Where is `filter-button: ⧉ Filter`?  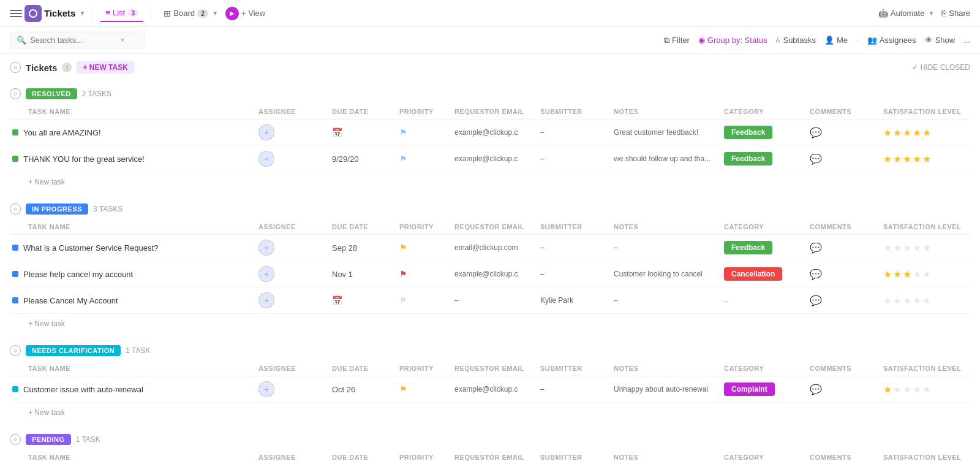
filter-button: ⧉ Filter is located at coordinates (677, 40).